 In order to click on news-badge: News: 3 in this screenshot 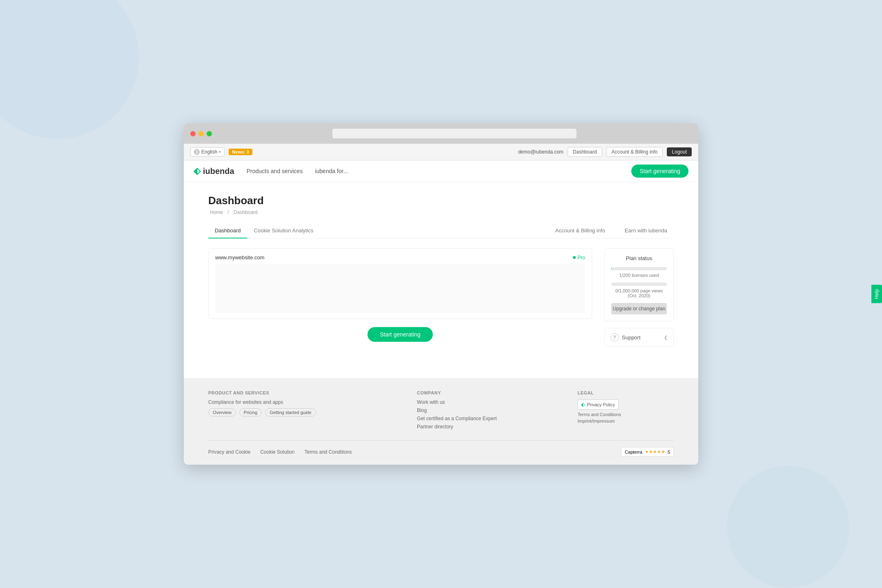, I will do `click(241, 152)`.